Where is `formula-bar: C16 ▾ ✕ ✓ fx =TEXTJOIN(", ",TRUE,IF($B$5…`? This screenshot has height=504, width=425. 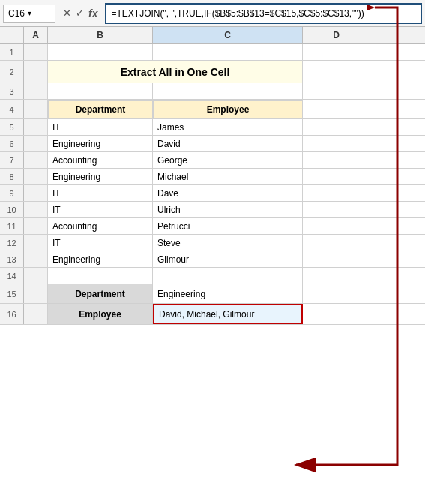
formula-bar: C16 ▾ ✕ ✓ fx =TEXTJOIN(", ",TRUE,IF($B$5… is located at coordinates (213, 14).